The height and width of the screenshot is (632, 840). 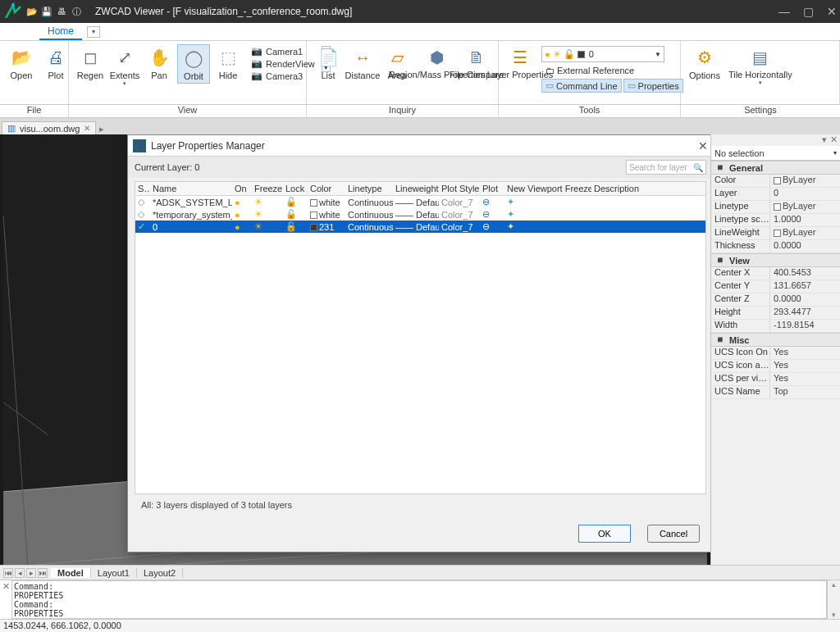 What do you see at coordinates (648, 189) in the screenshot?
I see `column-header: Description` at bounding box center [648, 189].